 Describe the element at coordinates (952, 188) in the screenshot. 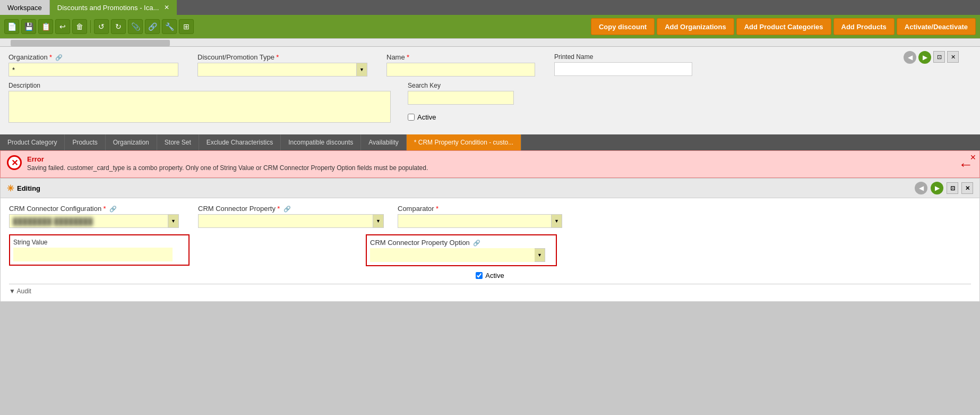

I see `editing-maximize-btn: ⊡` at that location.